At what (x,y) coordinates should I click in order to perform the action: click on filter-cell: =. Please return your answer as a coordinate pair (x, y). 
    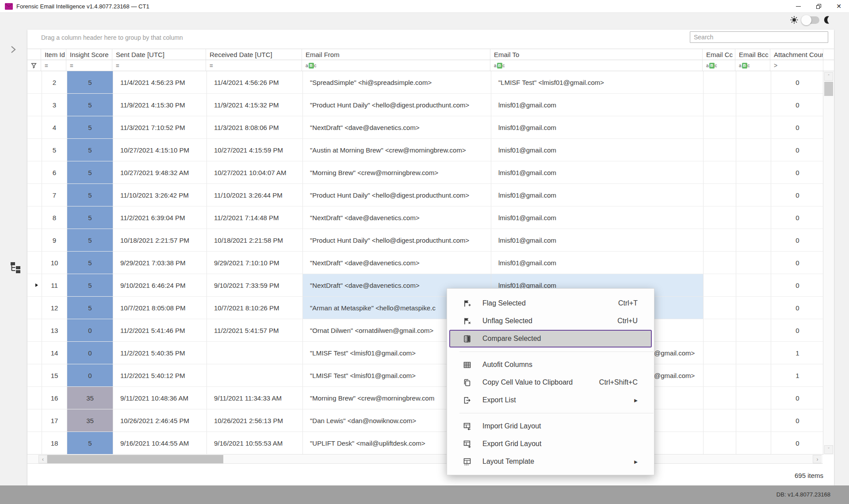
    Looking at the image, I should click on (54, 65).